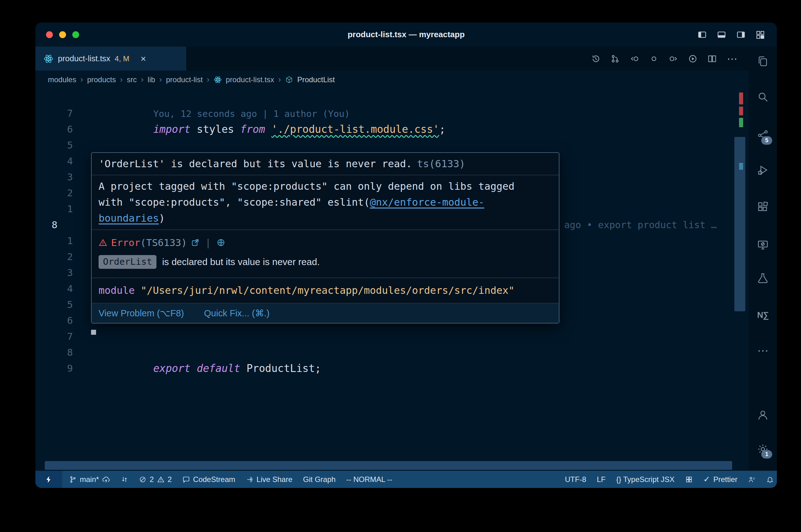 Image resolution: width=801 pixels, height=532 pixels. I want to click on title-bar: product-list.tsx — myreactapp, so click(406, 35).